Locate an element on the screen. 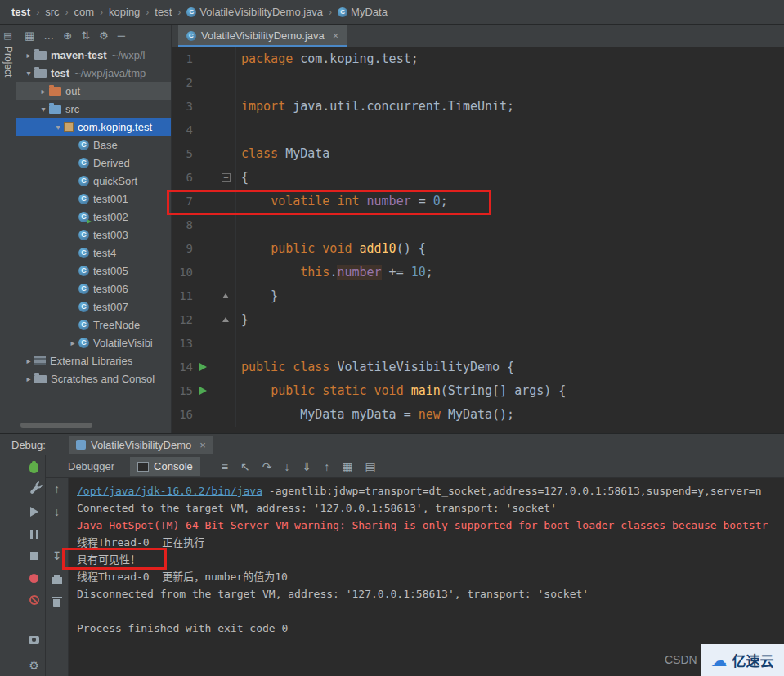 This screenshot has height=676, width=784. tree-item: CBase is located at coordinates (93, 145).